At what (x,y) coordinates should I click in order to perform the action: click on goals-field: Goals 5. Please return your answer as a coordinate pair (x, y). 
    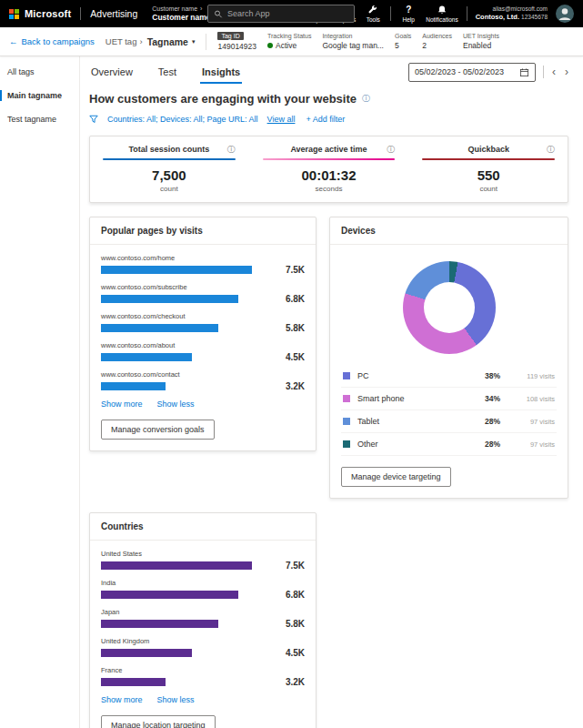
    Looking at the image, I should click on (403, 42).